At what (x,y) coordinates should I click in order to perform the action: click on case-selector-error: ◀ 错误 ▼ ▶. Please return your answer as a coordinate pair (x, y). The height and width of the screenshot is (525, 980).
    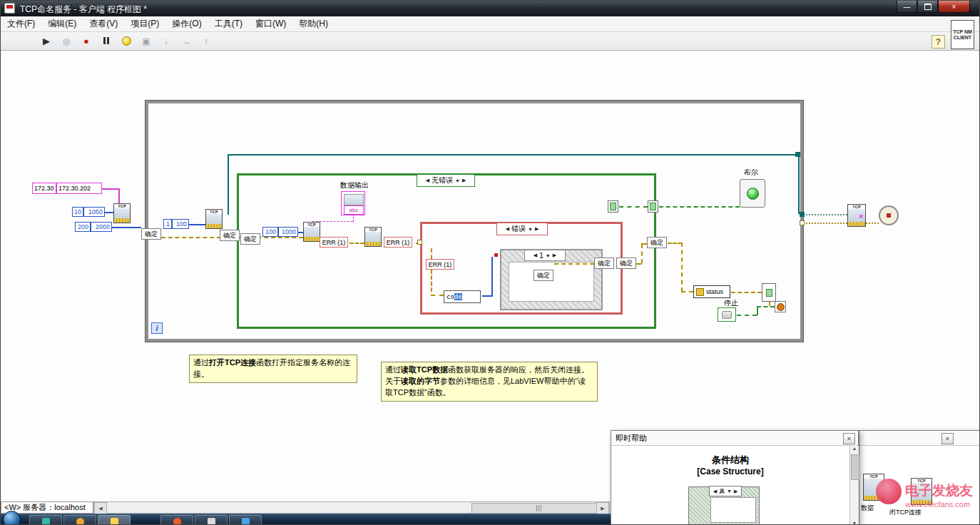
    Looking at the image, I should click on (522, 229).